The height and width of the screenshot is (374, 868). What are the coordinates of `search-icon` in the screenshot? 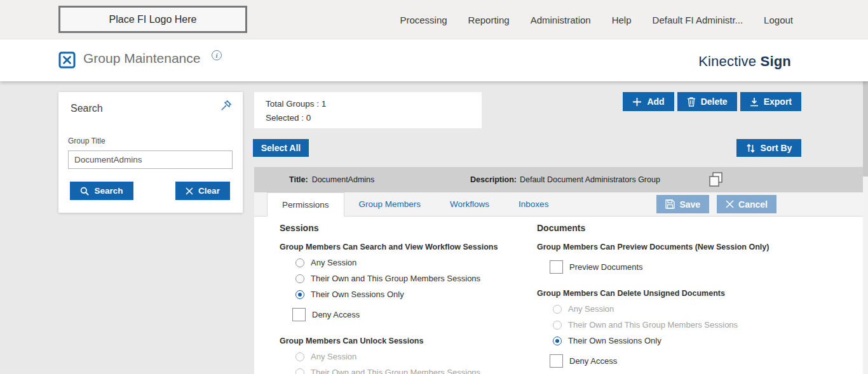 It's located at (85, 191).